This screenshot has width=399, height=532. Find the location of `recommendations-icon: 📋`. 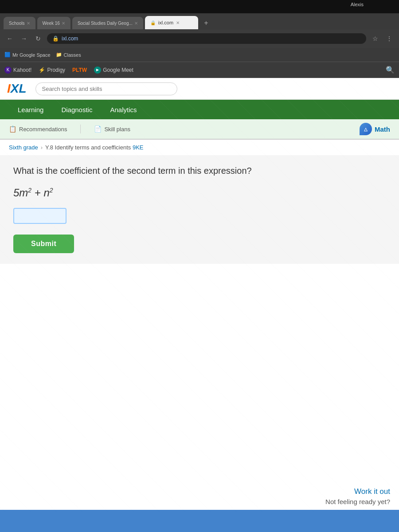

recommendations-icon: 📋 is located at coordinates (12, 129).